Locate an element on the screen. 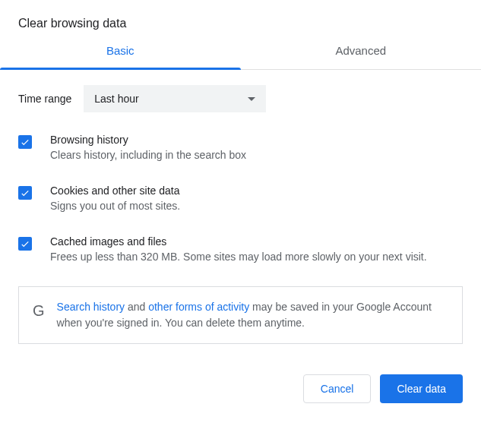 Image resolution: width=481 pixels, height=448 pixels. time-range-label: Time range is located at coordinates (45, 99).